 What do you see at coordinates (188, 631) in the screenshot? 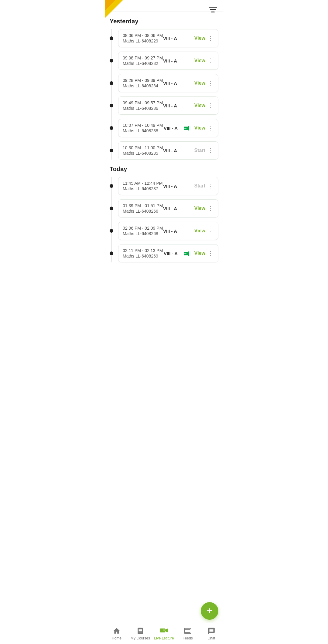
I see `feeds-icon` at bounding box center [188, 631].